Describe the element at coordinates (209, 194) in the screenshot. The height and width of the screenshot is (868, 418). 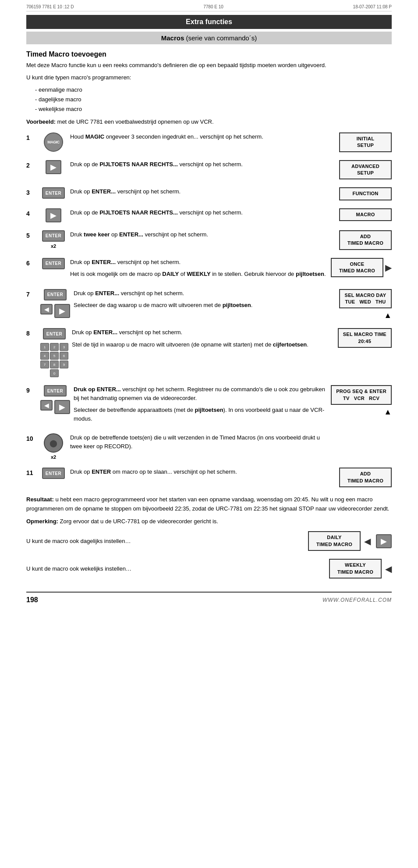
I see `step-3: 3 ENTER Druk op ENTER... verschijnt op h…` at that location.